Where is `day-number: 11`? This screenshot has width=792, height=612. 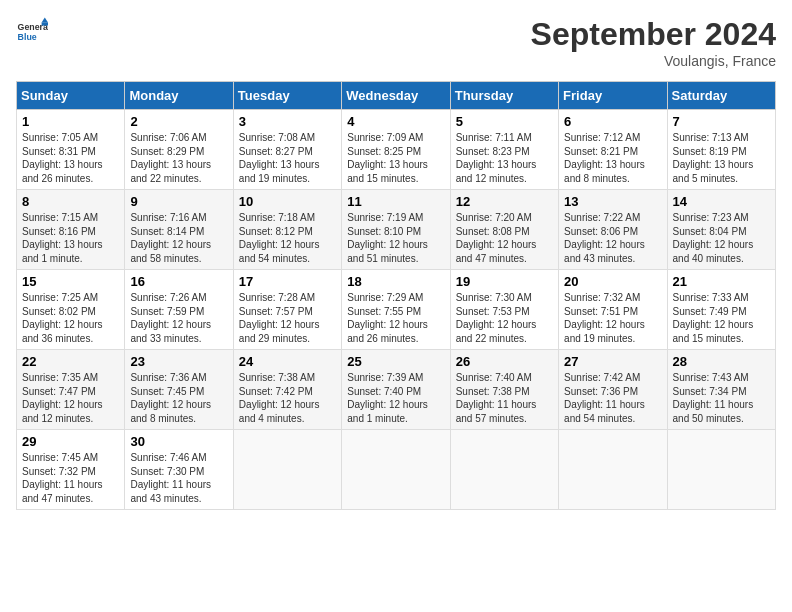 day-number: 11 is located at coordinates (396, 202).